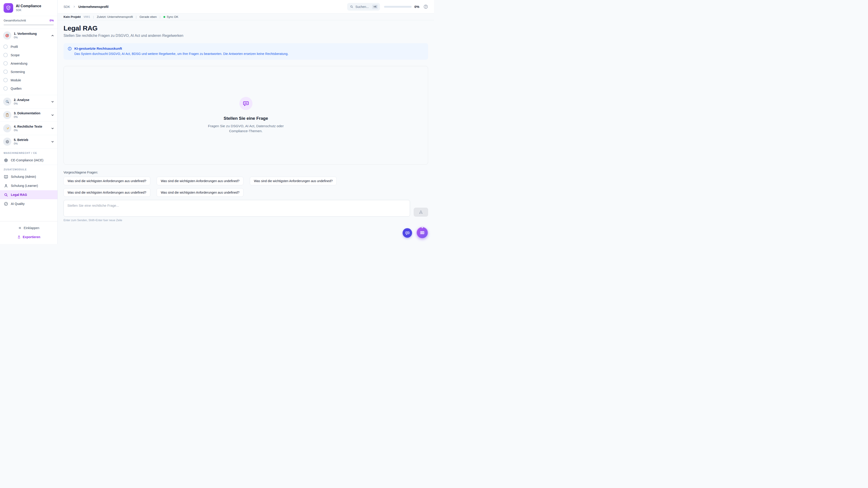  I want to click on clipboard-icon, so click(7, 115).